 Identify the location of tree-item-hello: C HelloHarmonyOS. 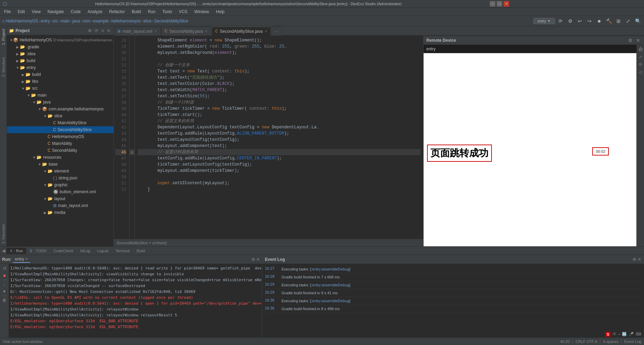
(60, 137).